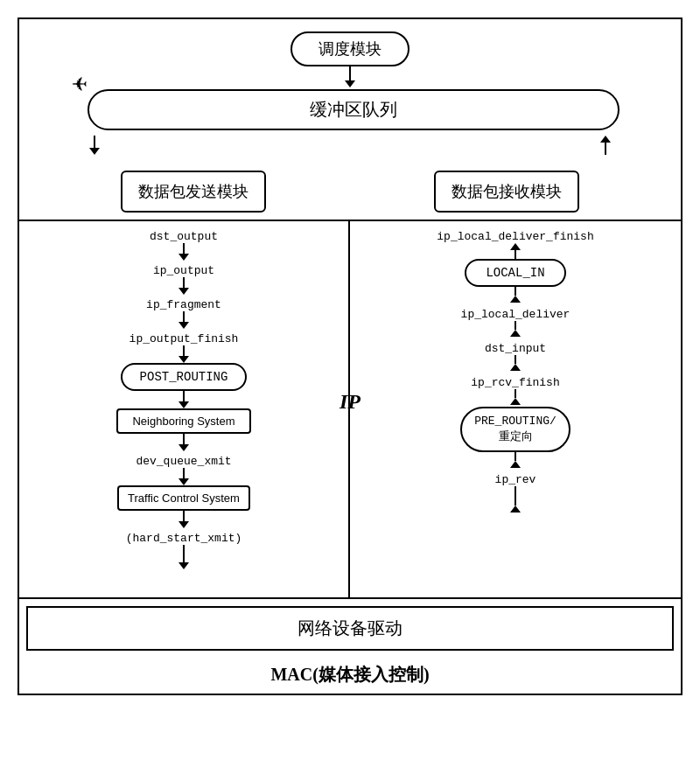  Describe the element at coordinates (350, 675) in the screenshot. I see `mac-label: MAC(媒体接入控制)` at that location.